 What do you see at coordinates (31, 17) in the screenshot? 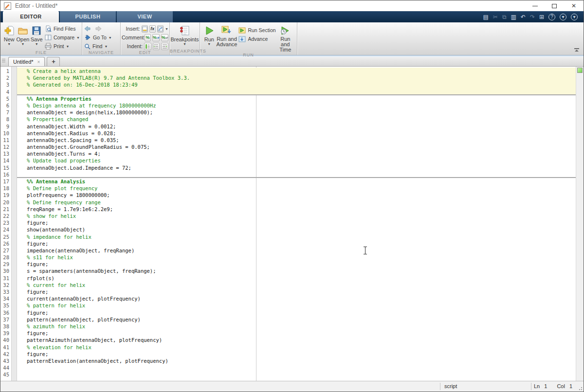
I see `ribbon-tab-editor: EDITOR` at bounding box center [31, 17].